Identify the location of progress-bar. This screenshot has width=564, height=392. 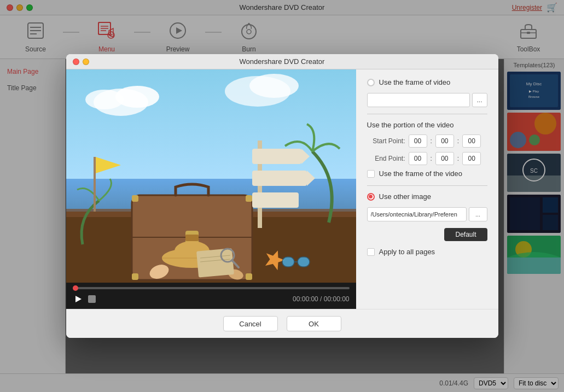
(211, 288).